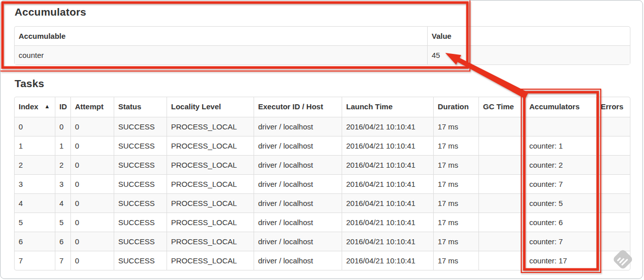  I want to click on cell: counter: 5, so click(560, 203).